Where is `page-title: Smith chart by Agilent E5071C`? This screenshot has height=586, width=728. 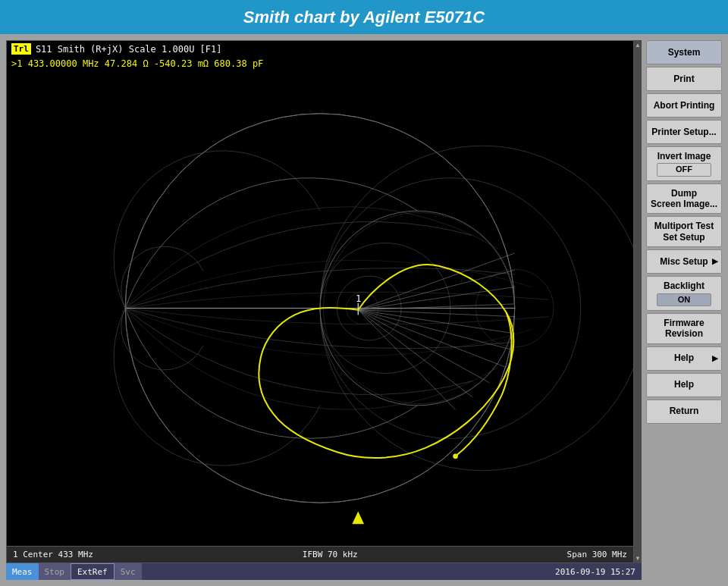 page-title: Smith chart by Agilent E5071C is located at coordinates (364, 17).